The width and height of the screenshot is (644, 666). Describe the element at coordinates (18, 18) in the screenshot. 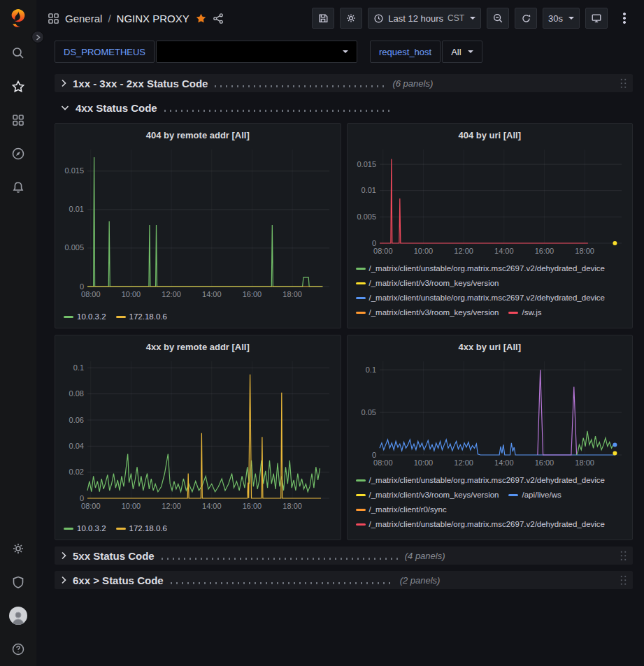

I see `grafana-logo` at that location.